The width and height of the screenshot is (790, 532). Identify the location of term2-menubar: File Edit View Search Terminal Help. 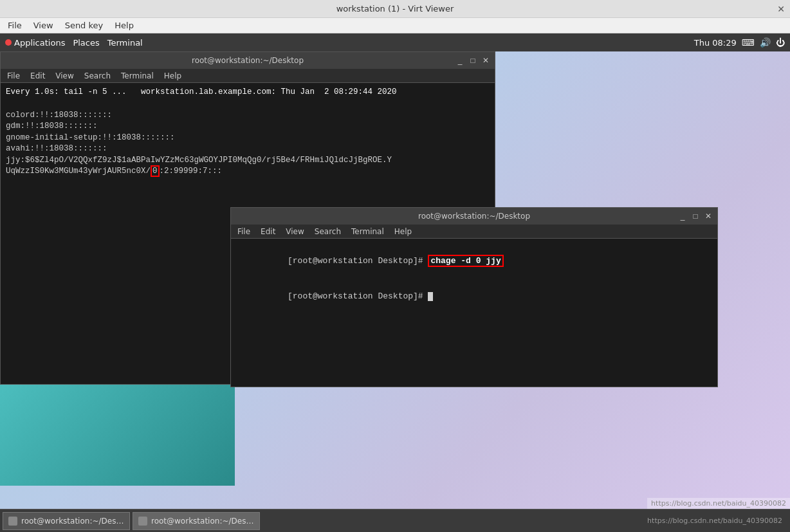
(474, 232).